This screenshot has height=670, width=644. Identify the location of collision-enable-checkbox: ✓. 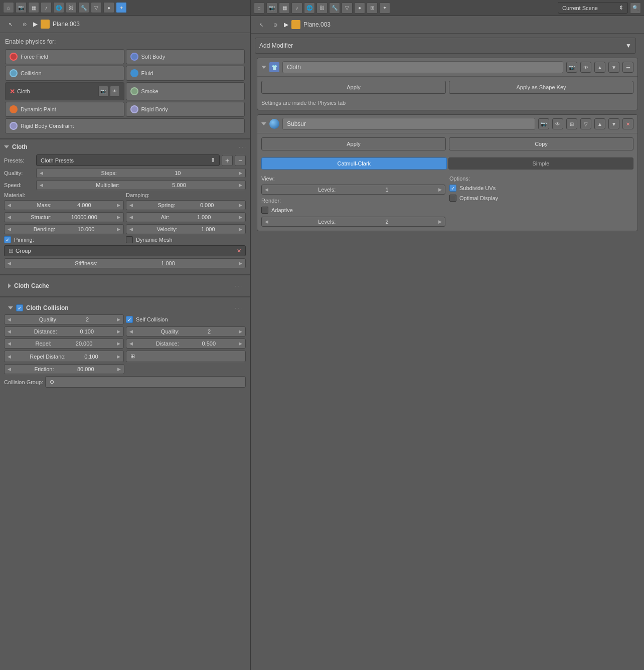
(20, 308).